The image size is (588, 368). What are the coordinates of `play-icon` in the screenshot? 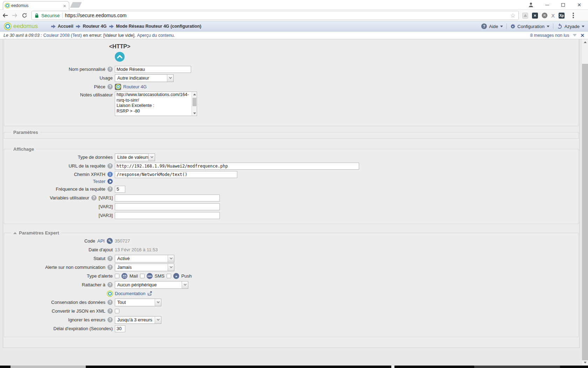 It's located at (110, 182).